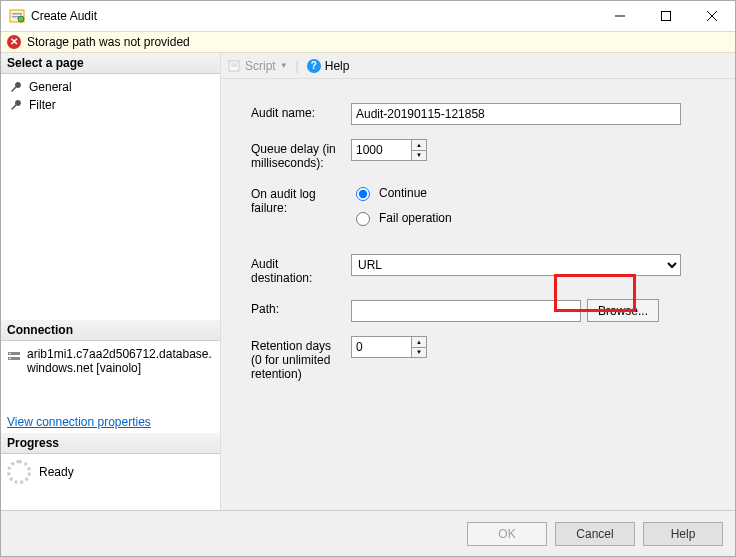  I want to click on audit-name-label: Audit name:, so click(301, 112).